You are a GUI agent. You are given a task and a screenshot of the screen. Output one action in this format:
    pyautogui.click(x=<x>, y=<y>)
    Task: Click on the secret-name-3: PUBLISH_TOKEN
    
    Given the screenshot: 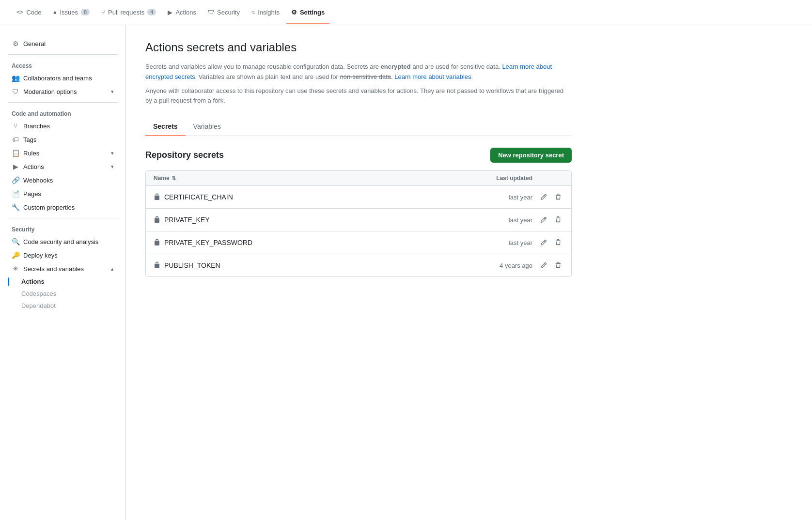 What is the action you would take?
    pyautogui.click(x=304, y=265)
    